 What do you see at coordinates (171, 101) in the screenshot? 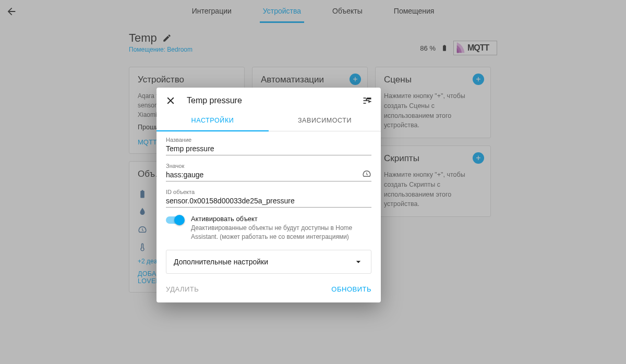
I see `close-icon` at bounding box center [171, 101].